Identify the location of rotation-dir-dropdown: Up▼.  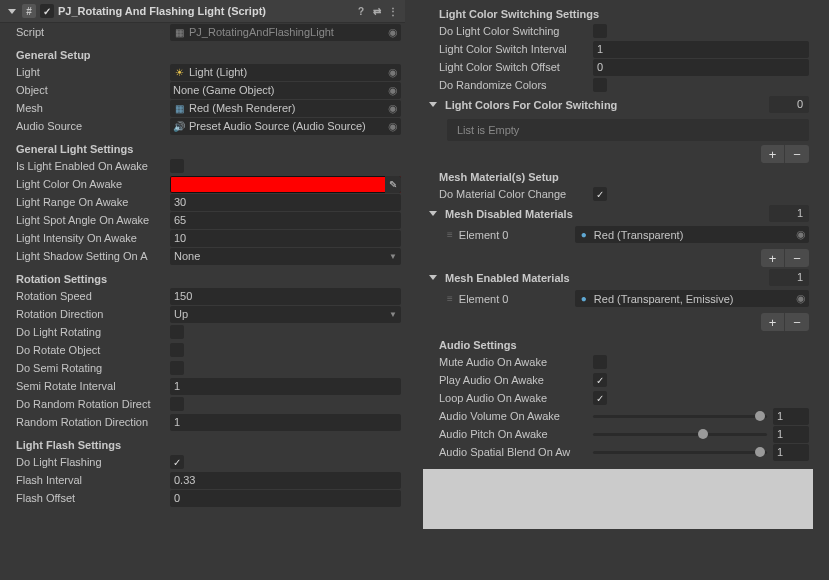
(286, 314).